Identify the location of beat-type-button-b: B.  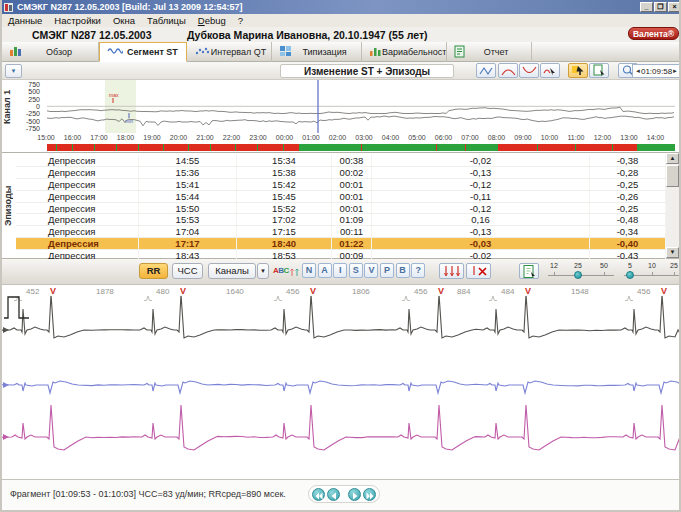
(403, 270).